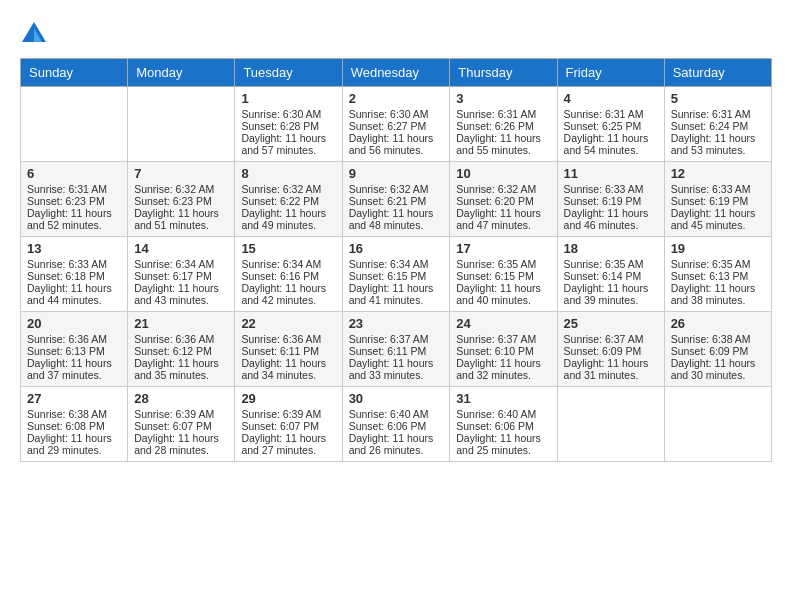  I want to click on calendar-header-row: SundayMondayTuesdayWednesdayThursdayFrid…, so click(396, 73).